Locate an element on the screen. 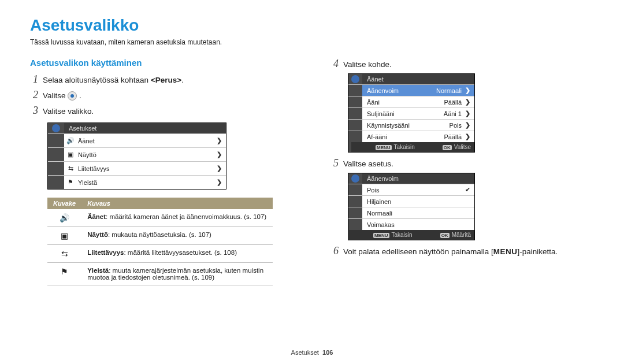  menu-row-label: Af-ääni is located at coordinates (403, 137).